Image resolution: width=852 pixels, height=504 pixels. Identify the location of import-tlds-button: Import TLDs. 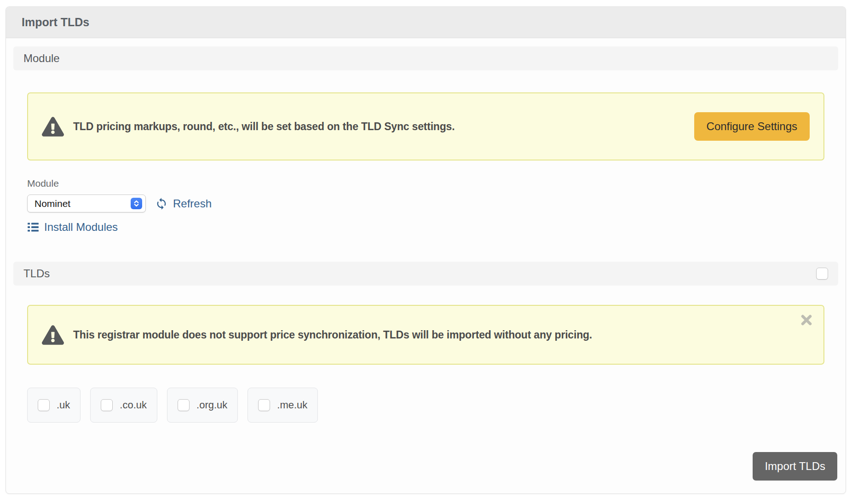
(795, 466).